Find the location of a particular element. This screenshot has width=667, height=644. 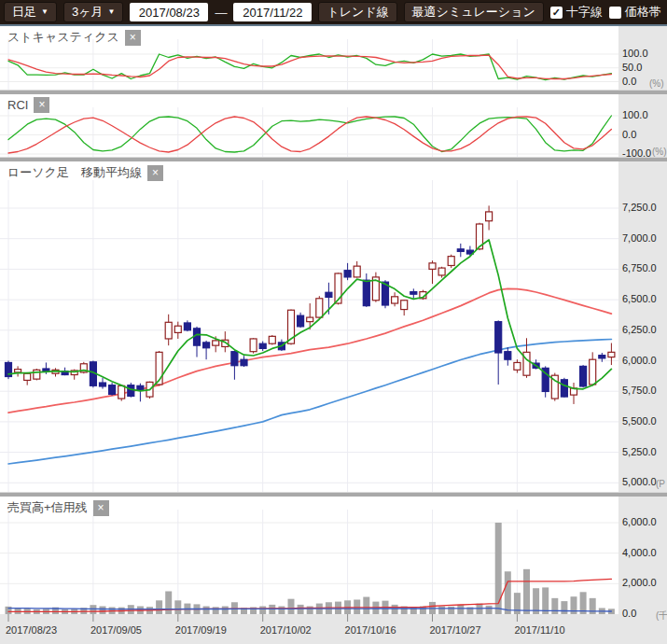

y-axis-label: 7,250.0 is located at coordinates (640, 207).